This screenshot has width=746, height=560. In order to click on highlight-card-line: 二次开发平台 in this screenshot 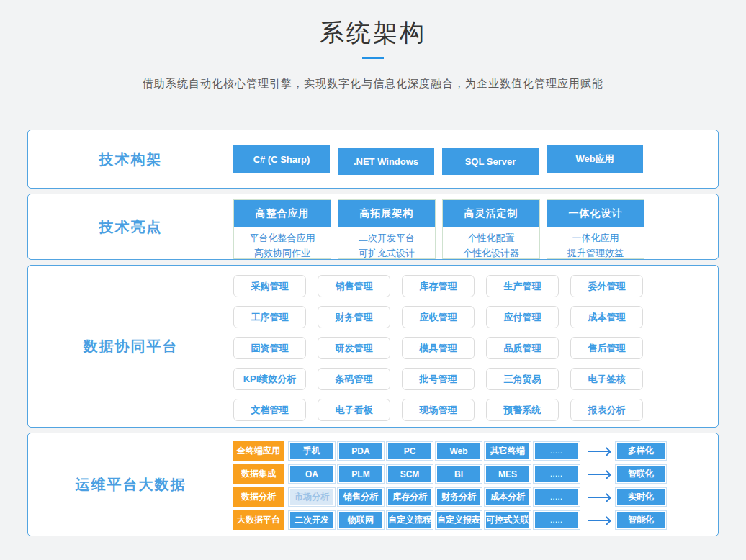, I will do `click(387, 238)`.